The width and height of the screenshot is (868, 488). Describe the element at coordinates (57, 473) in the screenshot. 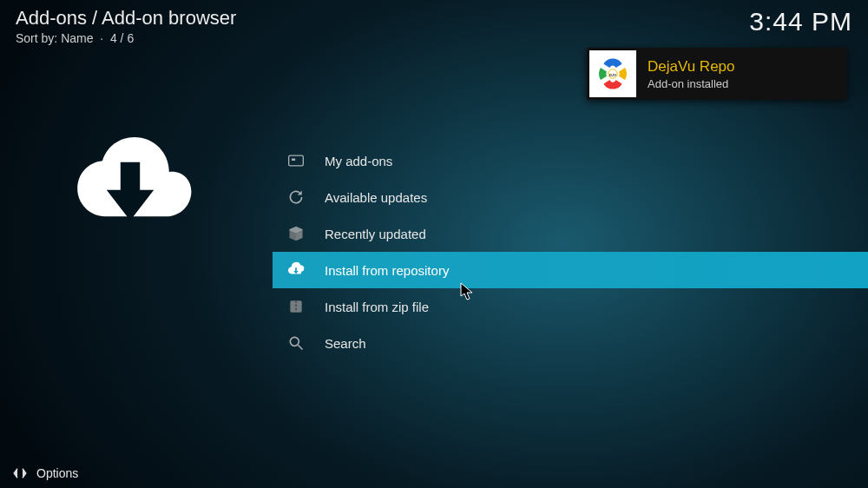

I see `options-label: Options` at that location.